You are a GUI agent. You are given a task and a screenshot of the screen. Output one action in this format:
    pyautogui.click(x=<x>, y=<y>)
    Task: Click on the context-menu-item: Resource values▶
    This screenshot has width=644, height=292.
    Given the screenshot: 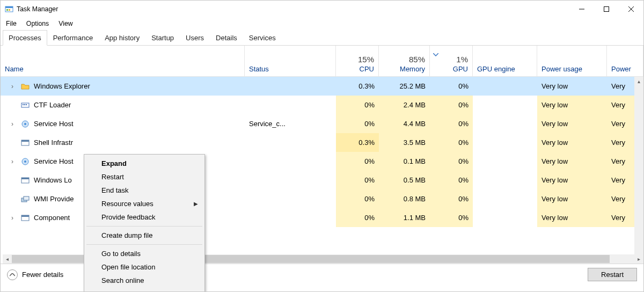 What is the action you would take?
    pyautogui.click(x=144, y=204)
    